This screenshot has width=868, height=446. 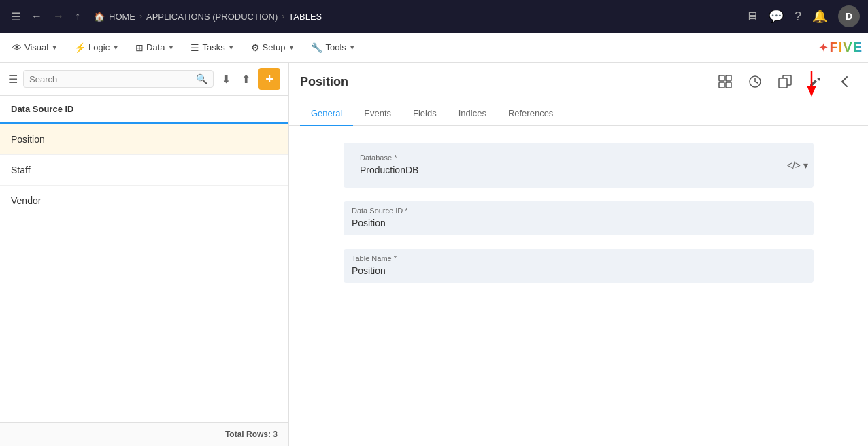 I want to click on breadcrumb-tables: TABLES, so click(x=305, y=16).